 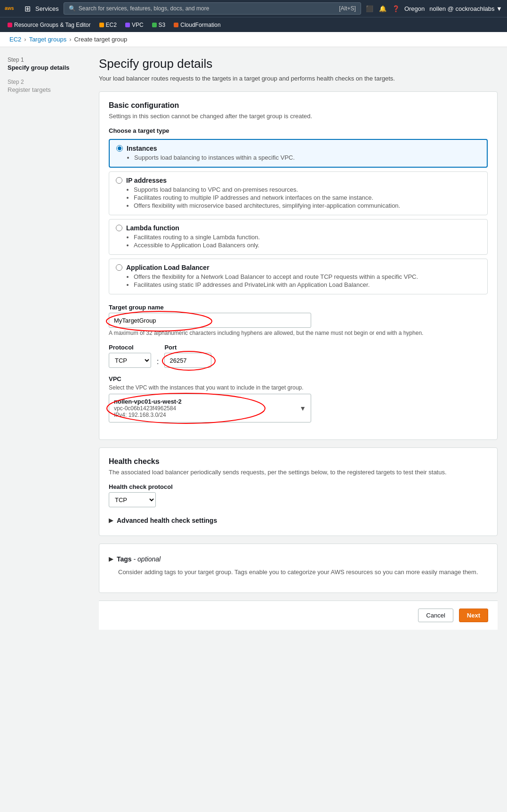 What do you see at coordinates (253, 40) in the screenshot?
I see `breadcrumb: EC2 › Target groups › Create target grou…` at bounding box center [253, 40].